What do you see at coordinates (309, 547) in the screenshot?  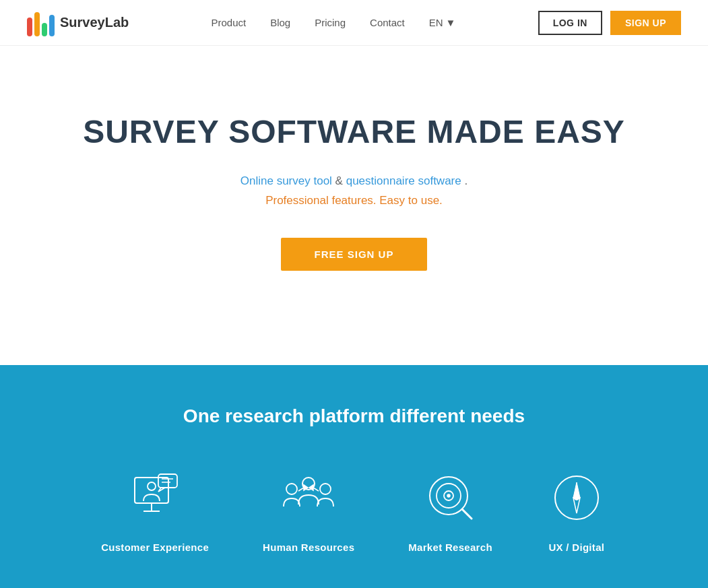 I see `human-resources-label: Human Resources` at bounding box center [309, 547].